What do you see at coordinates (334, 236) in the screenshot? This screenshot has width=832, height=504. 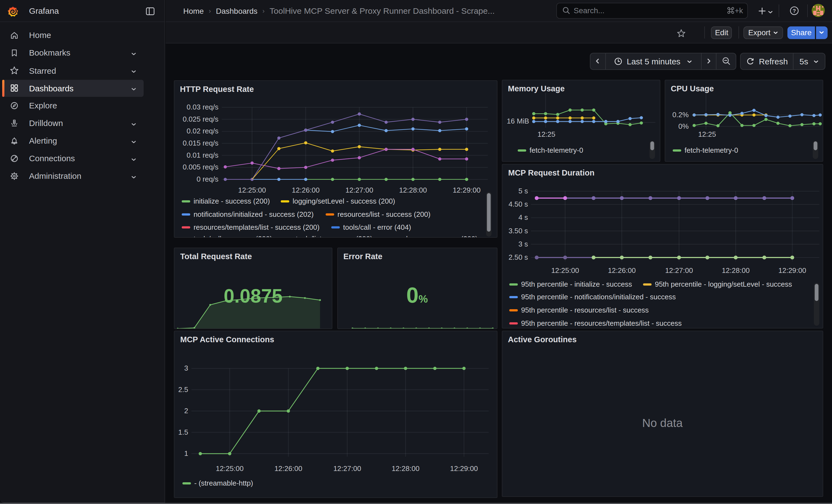 I see `svg-text: tools/list - success (200)` at bounding box center [334, 236].